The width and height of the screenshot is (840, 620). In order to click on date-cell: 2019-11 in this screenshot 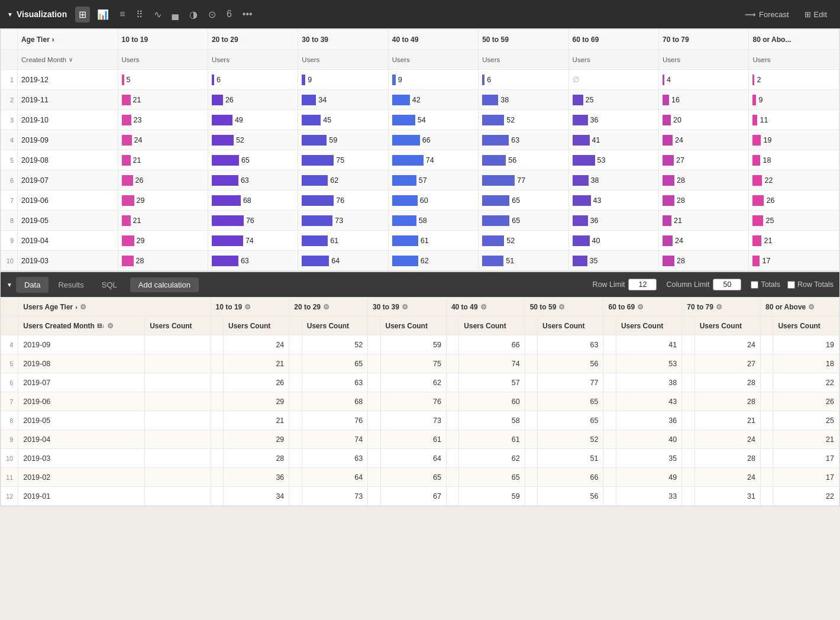, I will do `click(68, 100)`.